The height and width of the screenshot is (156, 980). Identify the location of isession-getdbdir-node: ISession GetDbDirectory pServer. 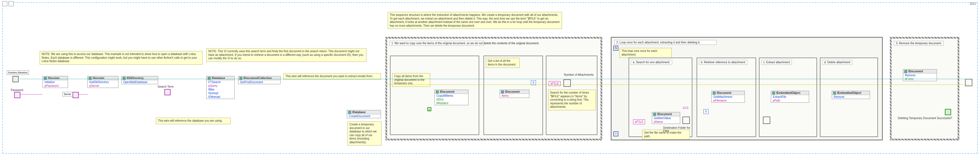
(103, 82).